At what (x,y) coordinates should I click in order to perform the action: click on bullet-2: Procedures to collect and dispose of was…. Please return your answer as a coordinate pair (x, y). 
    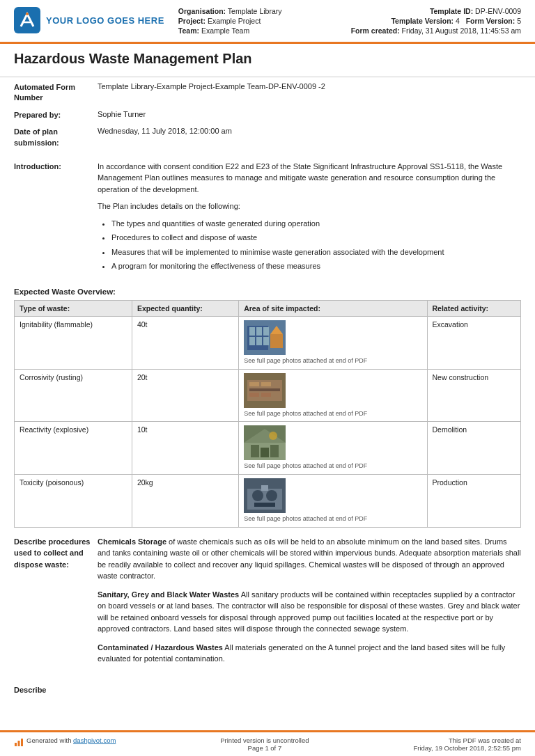
    Looking at the image, I should click on (316, 238).